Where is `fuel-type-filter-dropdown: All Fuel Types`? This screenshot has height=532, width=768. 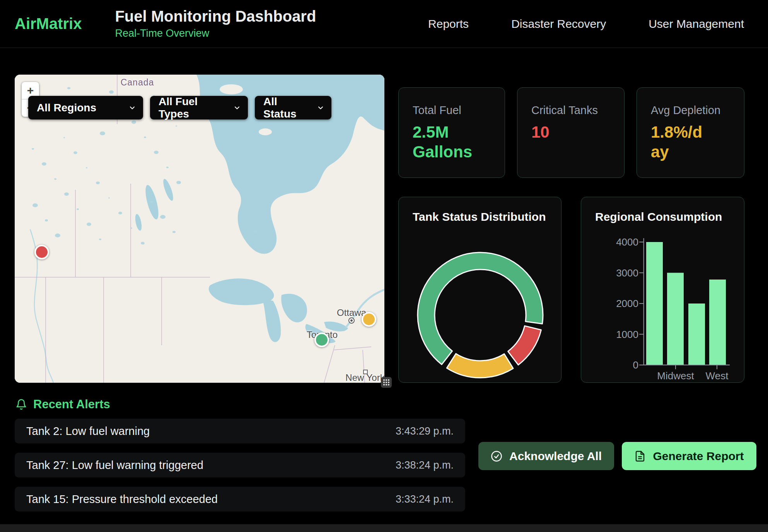 fuel-type-filter-dropdown: All Fuel Types is located at coordinates (199, 107).